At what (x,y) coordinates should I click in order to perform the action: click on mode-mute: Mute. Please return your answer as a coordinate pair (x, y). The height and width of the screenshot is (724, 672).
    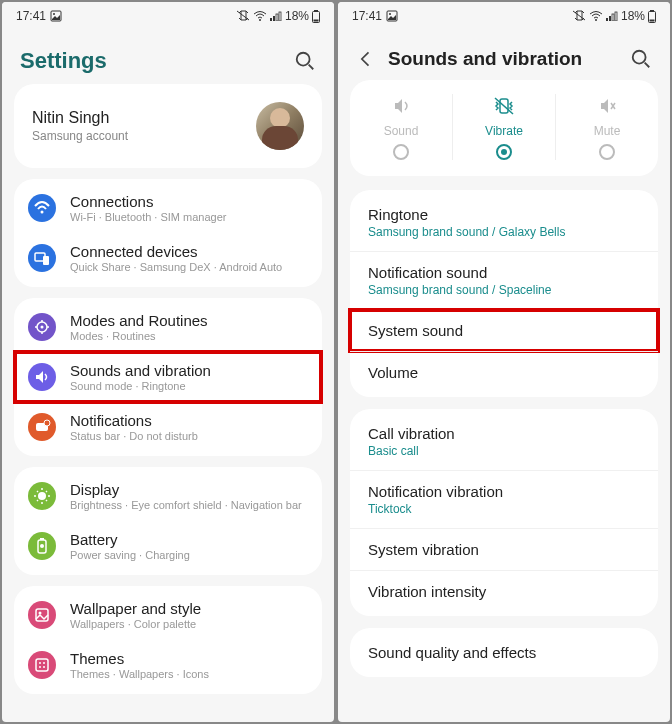
    Looking at the image, I should click on (607, 127).